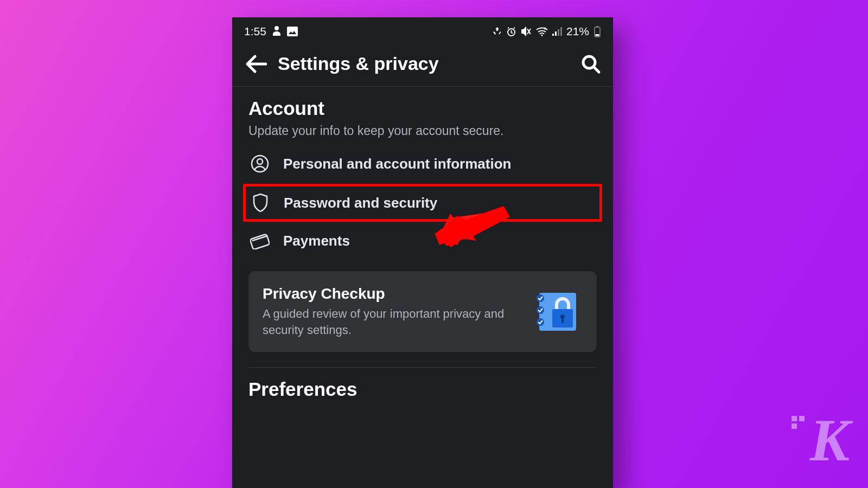  I want to click on shield-icon, so click(260, 203).